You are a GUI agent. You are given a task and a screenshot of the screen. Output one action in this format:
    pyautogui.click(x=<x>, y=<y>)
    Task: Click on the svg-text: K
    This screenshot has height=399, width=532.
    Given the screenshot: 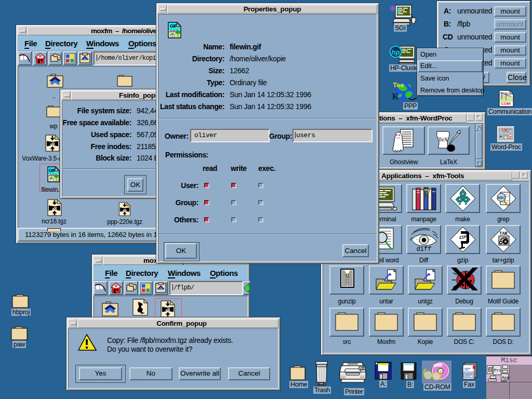 What is the action you would take?
    pyautogui.click(x=395, y=97)
    